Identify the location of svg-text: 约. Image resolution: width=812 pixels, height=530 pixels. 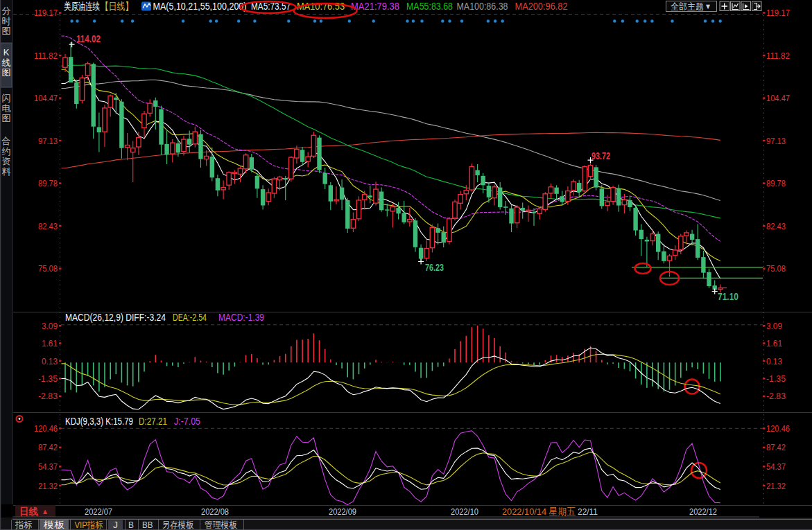
(7, 151).